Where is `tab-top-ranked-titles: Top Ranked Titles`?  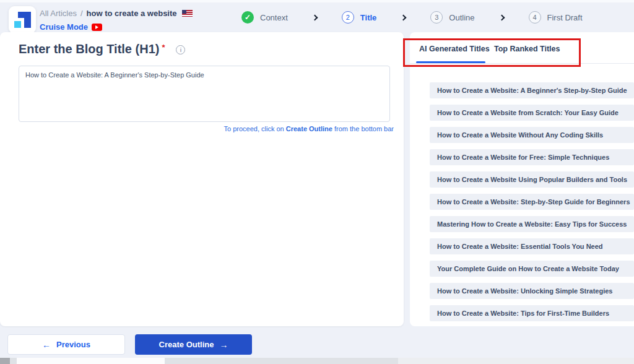 tab-top-ranked-titles: Top Ranked Titles is located at coordinates (528, 49).